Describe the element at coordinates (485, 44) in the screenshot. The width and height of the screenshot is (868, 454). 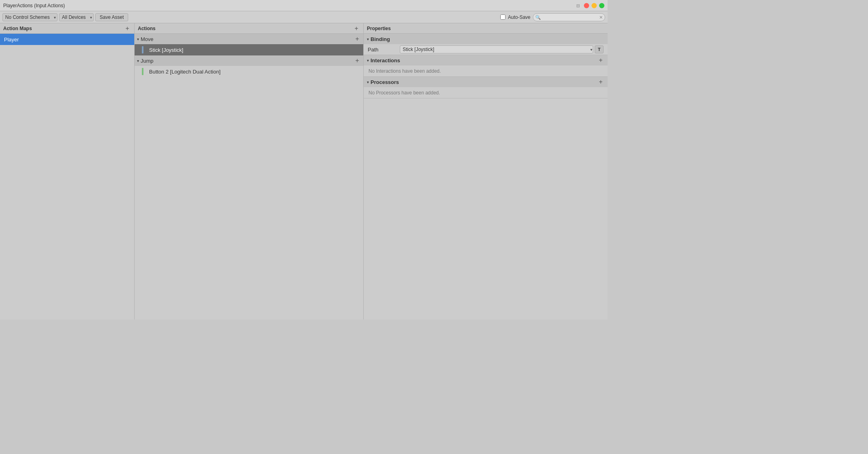
I see `binding-section: ▾ Binding Path Stick [Joystick] ▾ T` at that location.